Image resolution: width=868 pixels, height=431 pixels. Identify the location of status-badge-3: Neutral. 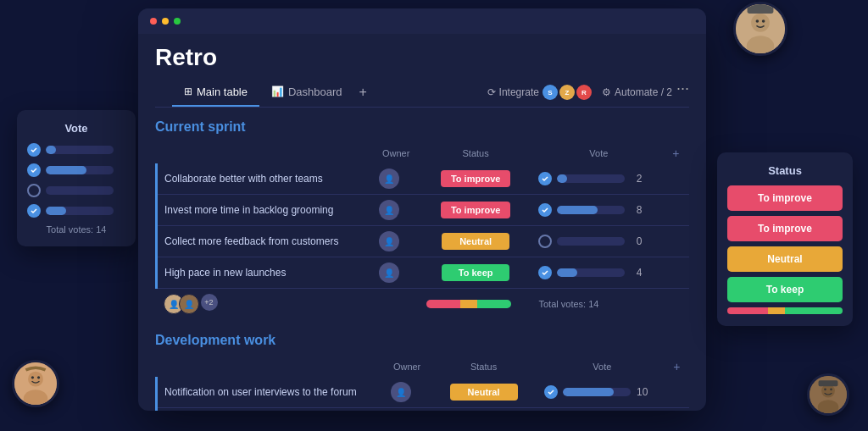
(476, 241).